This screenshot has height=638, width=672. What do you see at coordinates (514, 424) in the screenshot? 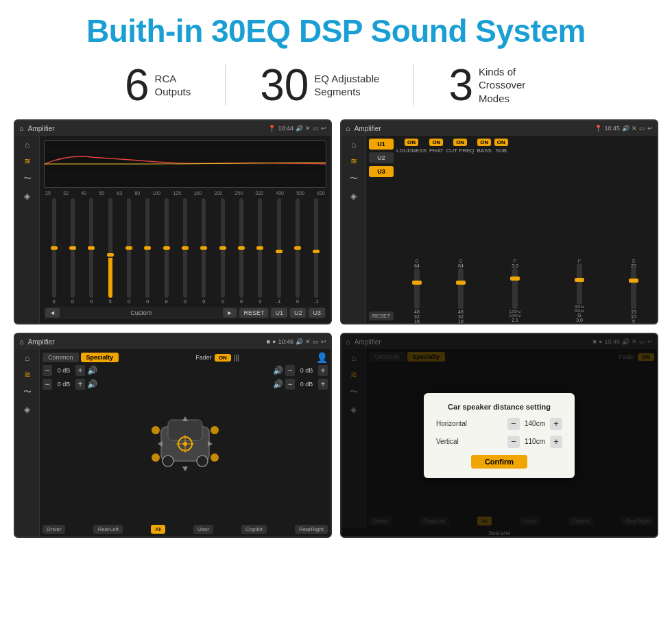
I see `horizontal-minus-button: −` at bounding box center [514, 424].